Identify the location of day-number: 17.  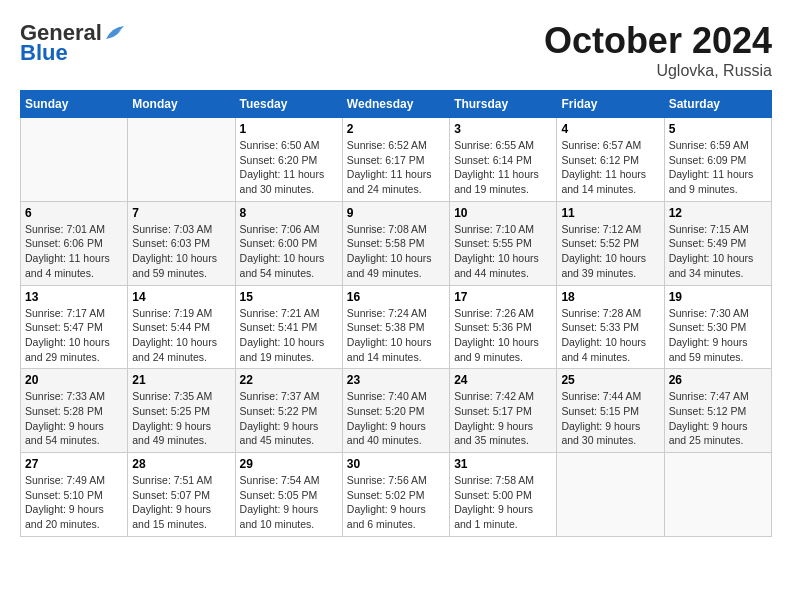
(503, 297).